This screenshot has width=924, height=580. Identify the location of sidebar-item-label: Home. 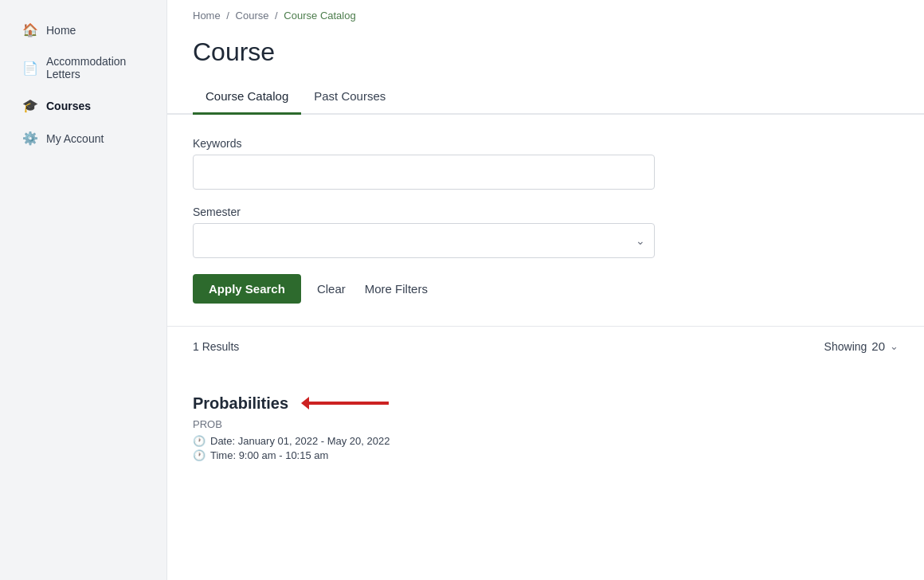
(61, 30).